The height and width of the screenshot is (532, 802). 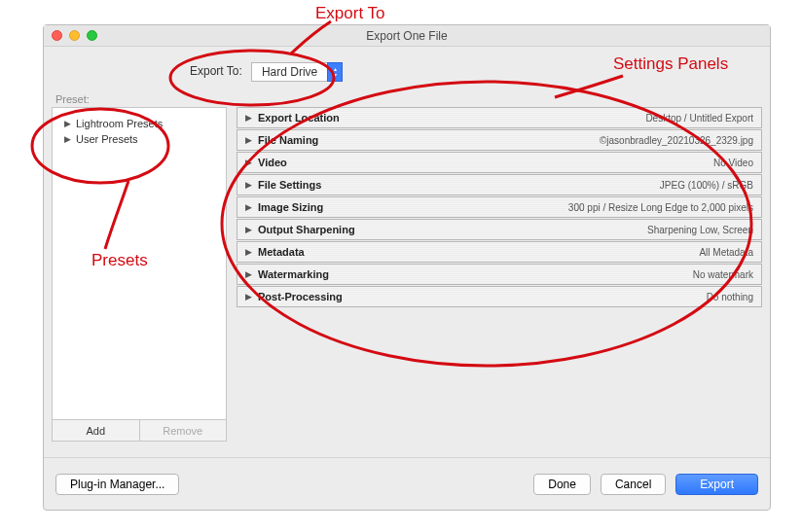 I want to click on settings-panel-row: ▶Output SharpeningSharpening Low, Screen, so click(x=499, y=230).